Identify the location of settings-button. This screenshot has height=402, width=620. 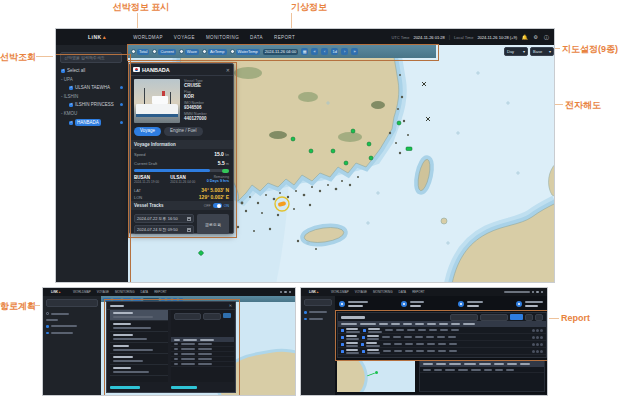
(539, 318).